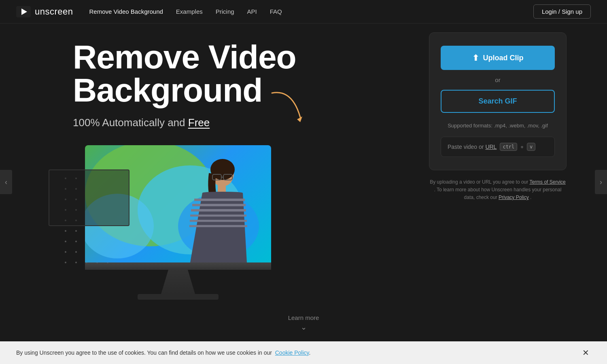  What do you see at coordinates (225, 11) in the screenshot?
I see `nav-link-pricing: Pricing` at bounding box center [225, 11].